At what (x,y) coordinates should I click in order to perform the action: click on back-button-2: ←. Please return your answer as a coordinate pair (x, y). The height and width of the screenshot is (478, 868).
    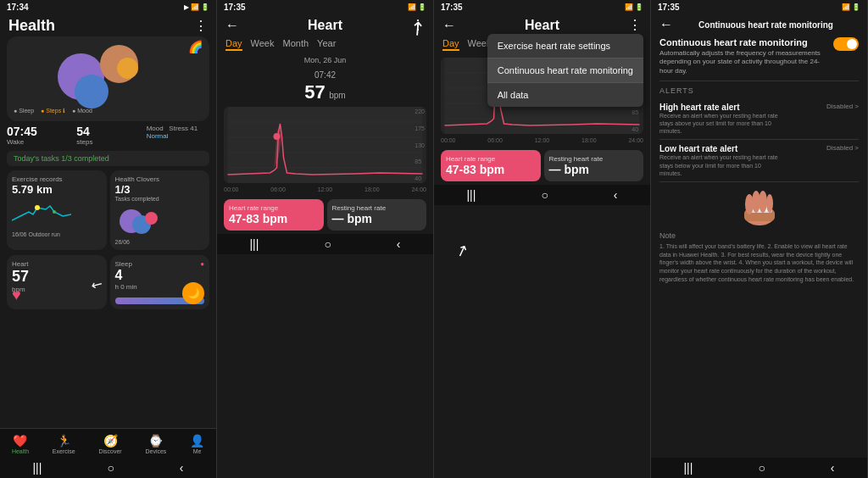
    Looking at the image, I should click on (232, 25).